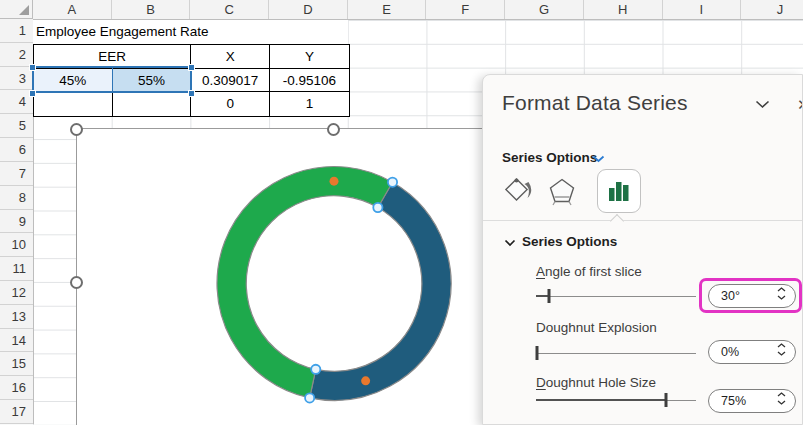 The width and height of the screenshot is (803, 425). I want to click on row-header: 7, so click(16, 174).